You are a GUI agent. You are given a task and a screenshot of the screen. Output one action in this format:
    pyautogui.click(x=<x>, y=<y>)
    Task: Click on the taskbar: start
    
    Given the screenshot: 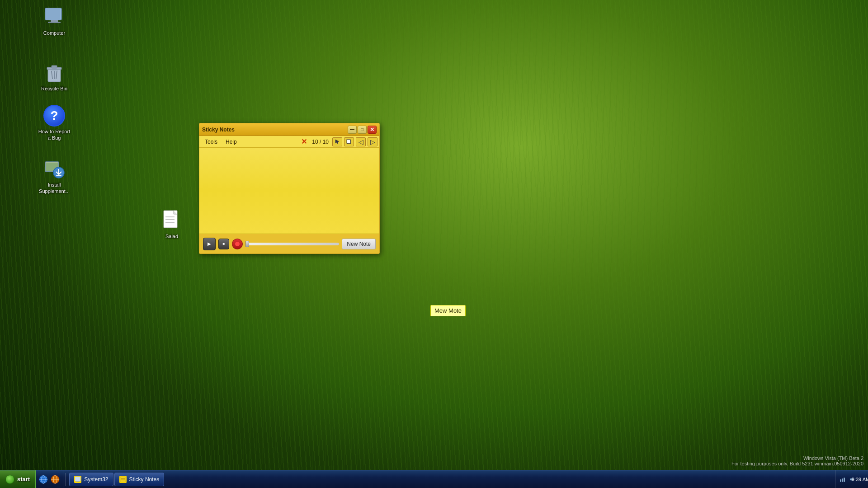 What is the action you would take?
    pyautogui.click(x=434, y=479)
    